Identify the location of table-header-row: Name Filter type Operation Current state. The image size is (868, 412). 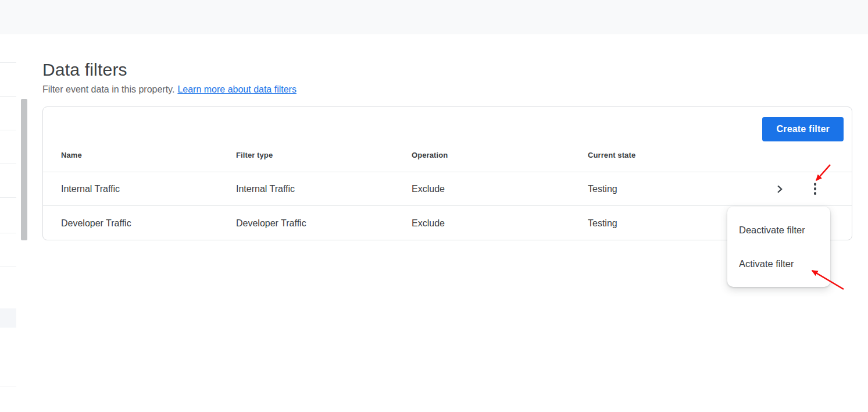
(448, 140).